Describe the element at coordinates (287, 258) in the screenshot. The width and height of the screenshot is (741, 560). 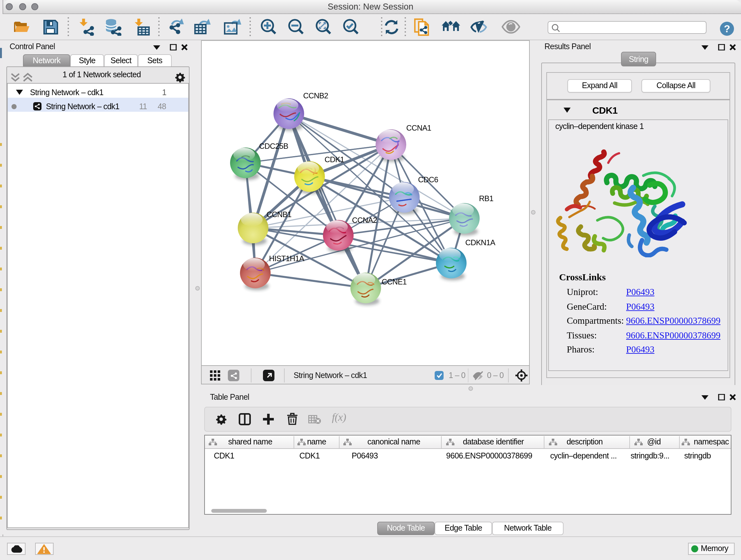
I see `svg-text: HIST1H1A` at that location.